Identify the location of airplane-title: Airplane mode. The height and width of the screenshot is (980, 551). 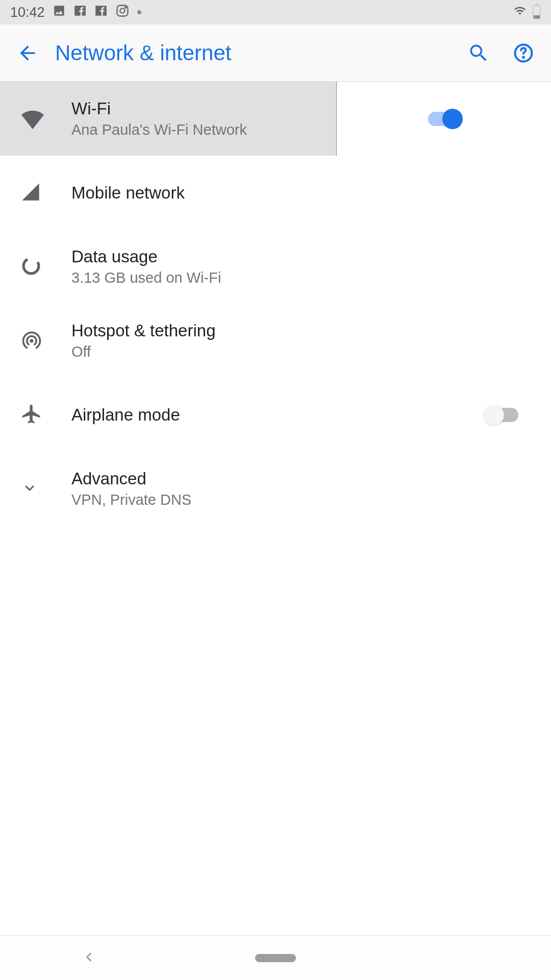
(273, 415).